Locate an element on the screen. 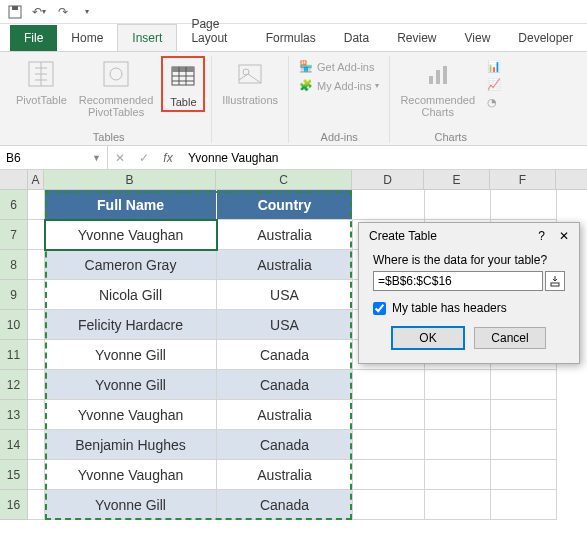  qat-dropdown-icon: ▾ is located at coordinates (87, 12).